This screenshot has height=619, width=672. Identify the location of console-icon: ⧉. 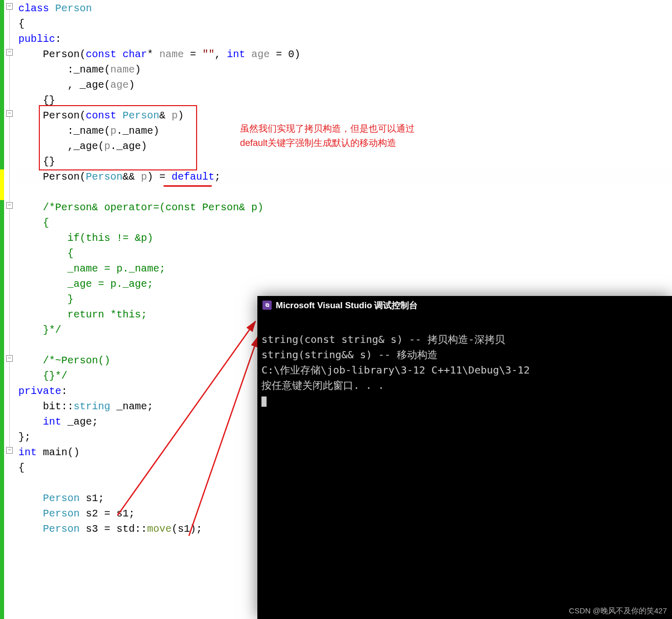
(267, 305).